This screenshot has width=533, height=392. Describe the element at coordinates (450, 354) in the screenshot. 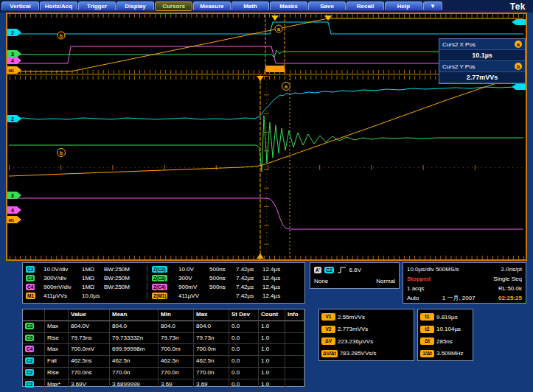

I see `inv-dt-value: 3.509MHz` at that location.